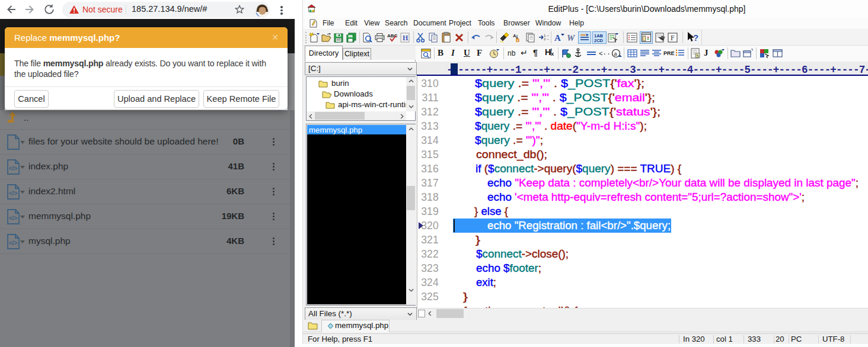 This screenshot has height=347, width=868. What do you see at coordinates (572, 38) in the screenshot?
I see `svg-text: W` at bounding box center [572, 38].